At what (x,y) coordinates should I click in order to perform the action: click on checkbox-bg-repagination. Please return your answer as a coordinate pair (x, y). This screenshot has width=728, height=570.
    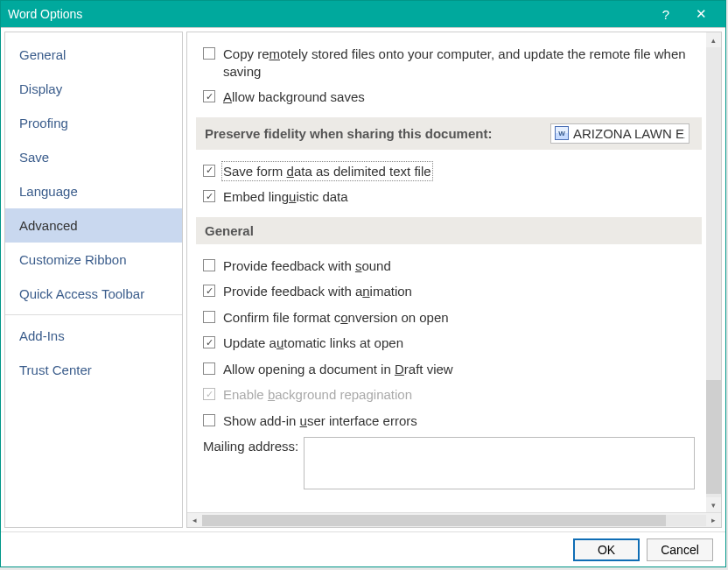
    Looking at the image, I should click on (209, 394).